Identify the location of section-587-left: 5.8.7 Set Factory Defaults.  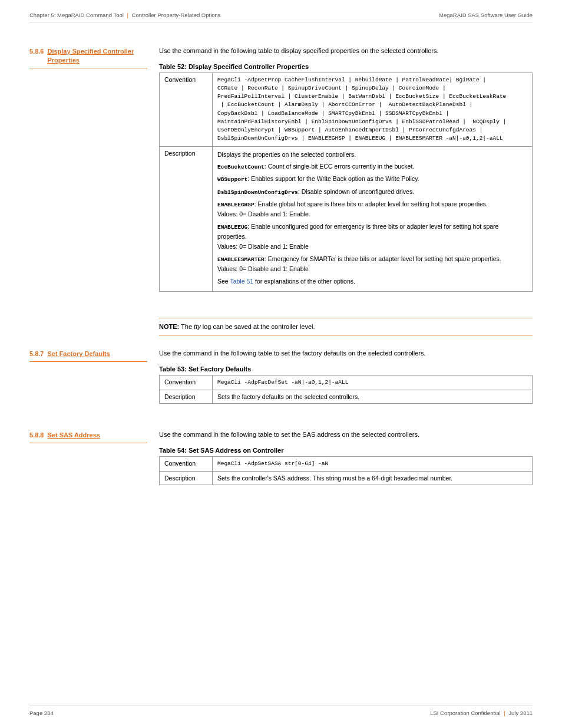
(94, 381).